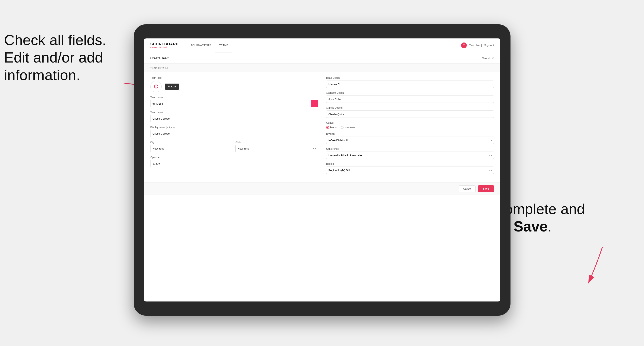  What do you see at coordinates (410, 138) in the screenshot?
I see `division-group: Division NCAA Division III ▾` at bounding box center [410, 138].